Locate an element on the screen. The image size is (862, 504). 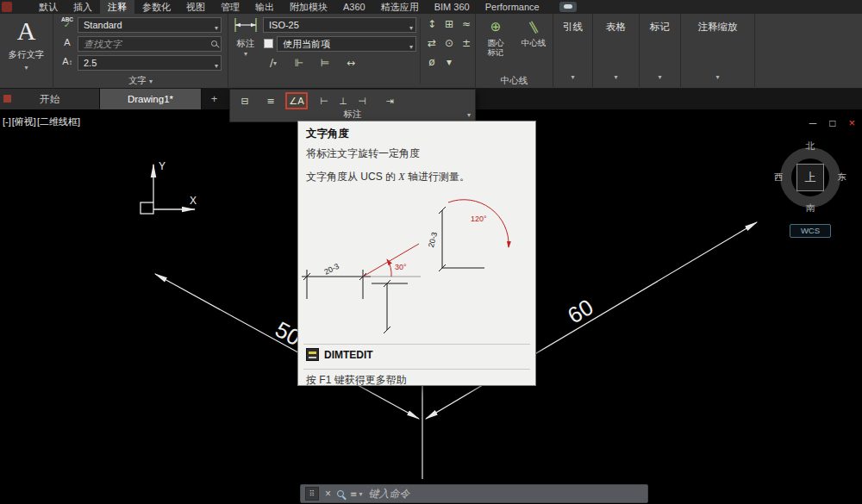
viewcube-south: 南 is located at coordinates (810, 208).